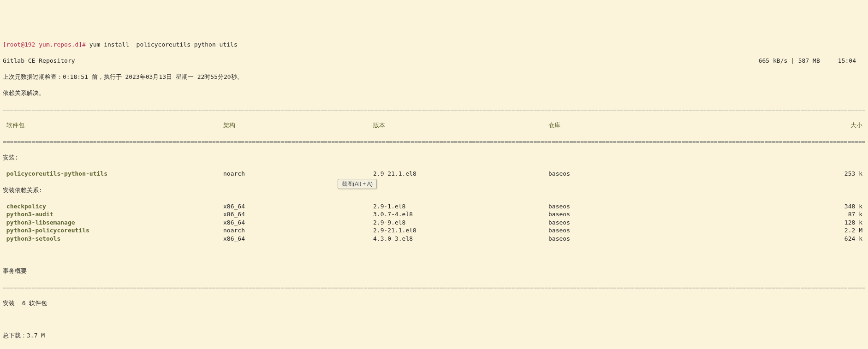 This screenshot has height=349, width=868. What do you see at coordinates (434, 45) in the screenshot?
I see `prompt-line: [root@192 yum.repos.d]# yum install poli…` at bounding box center [434, 45].